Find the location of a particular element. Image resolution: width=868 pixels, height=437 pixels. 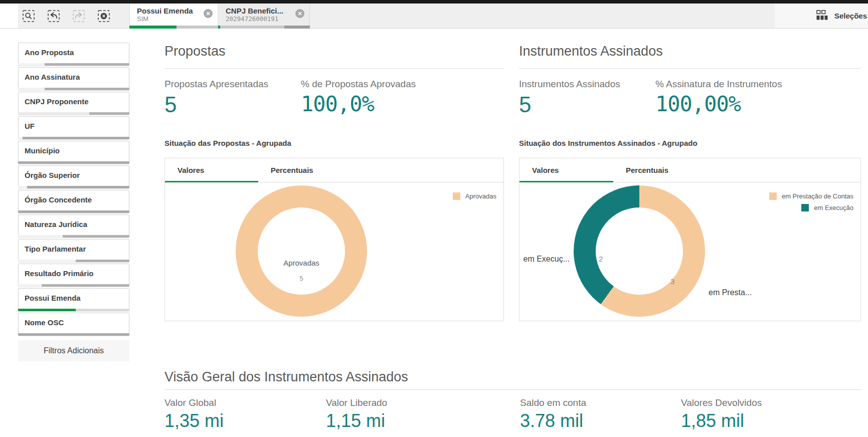

filter-possui-emenda: Possui Emenda is located at coordinates (74, 300).